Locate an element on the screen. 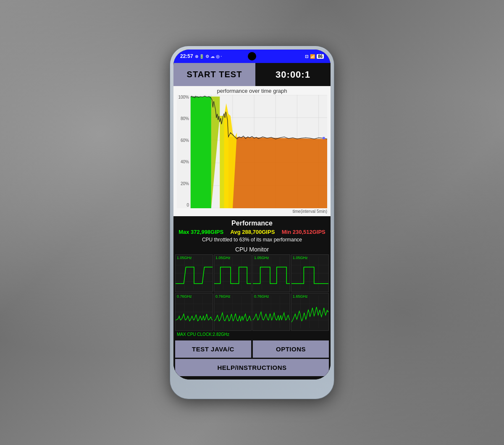 Image resolution: width=504 pixels, height=445 pixels. help-instructions-button: HELP/INSTRUCTIONS is located at coordinates (252, 368).